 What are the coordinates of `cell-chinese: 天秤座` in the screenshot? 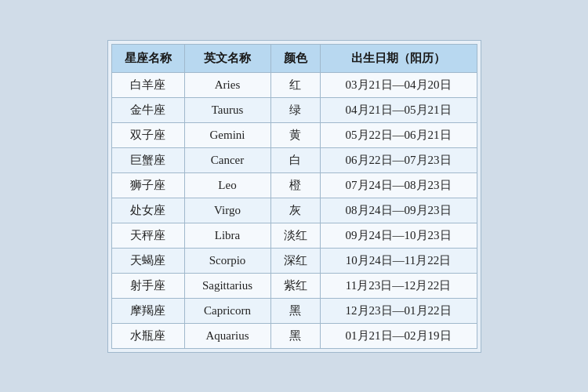 It's located at (147, 235).